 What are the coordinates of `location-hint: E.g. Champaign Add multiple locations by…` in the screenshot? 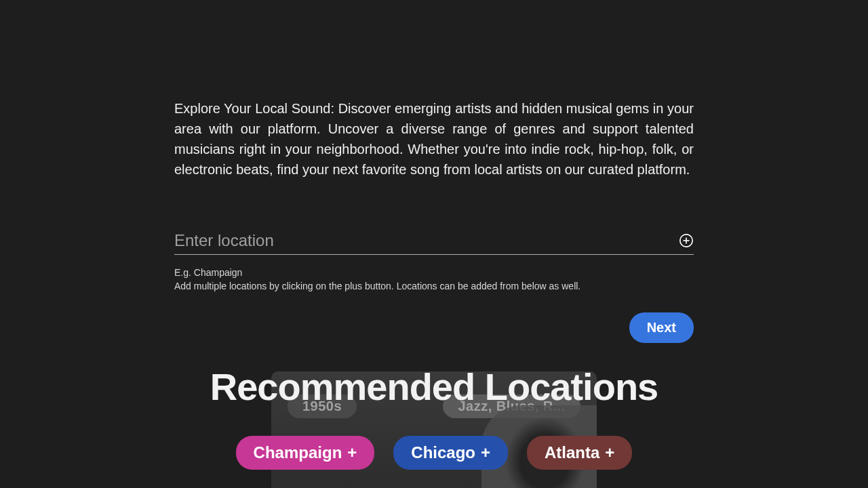 It's located at (434, 279).